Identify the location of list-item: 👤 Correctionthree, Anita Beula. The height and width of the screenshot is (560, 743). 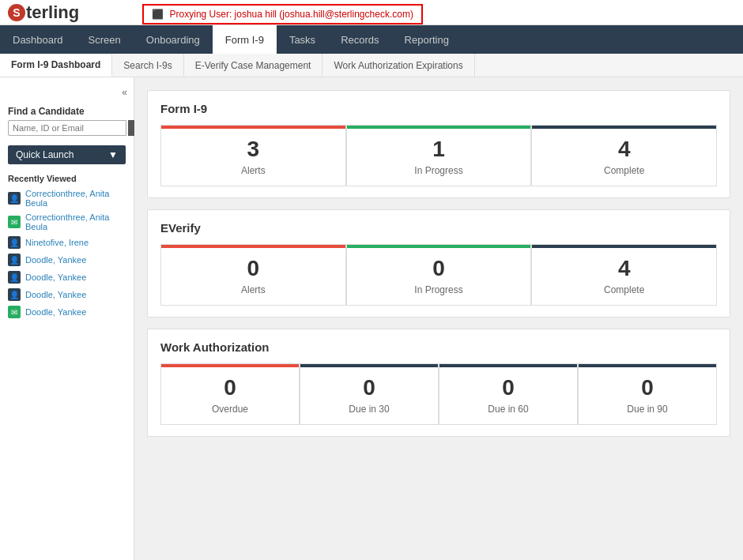
(66, 198).